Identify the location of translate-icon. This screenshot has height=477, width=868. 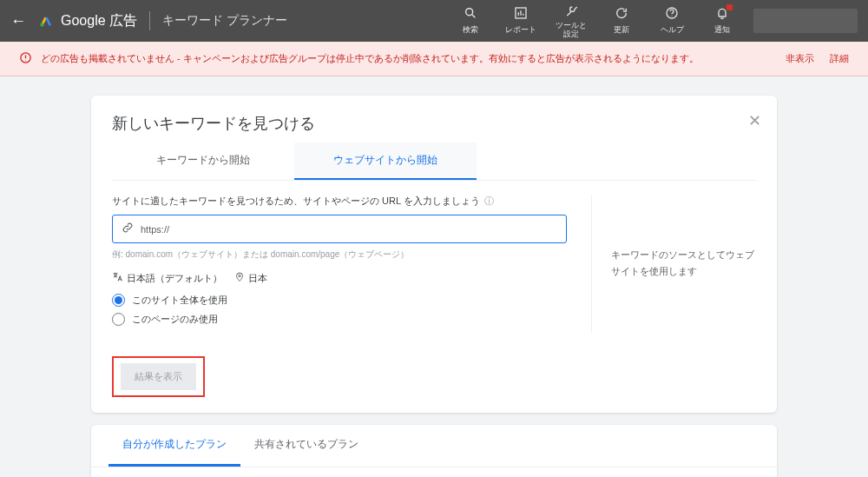
(118, 278).